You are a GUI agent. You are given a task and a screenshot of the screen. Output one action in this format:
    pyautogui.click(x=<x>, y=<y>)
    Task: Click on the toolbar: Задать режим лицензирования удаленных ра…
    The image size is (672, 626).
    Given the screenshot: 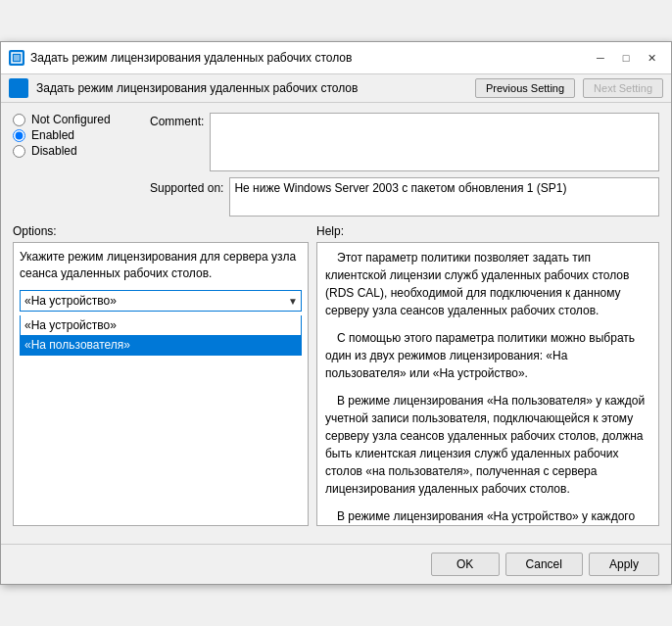 What is the action you would take?
    pyautogui.click(x=336, y=88)
    